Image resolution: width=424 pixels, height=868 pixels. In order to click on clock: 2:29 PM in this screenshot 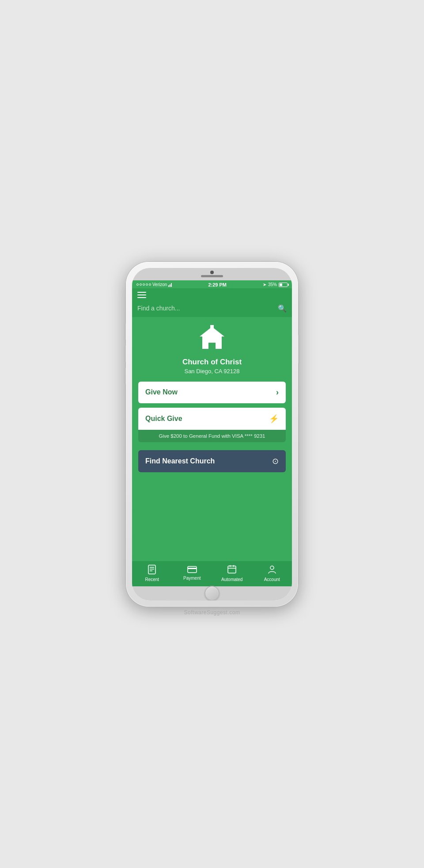, I will do `click(217, 285)`.